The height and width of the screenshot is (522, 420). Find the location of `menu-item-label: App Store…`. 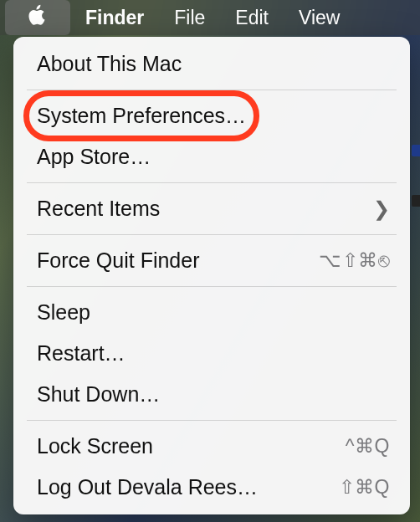

menu-item-label: App Store… is located at coordinates (94, 157).